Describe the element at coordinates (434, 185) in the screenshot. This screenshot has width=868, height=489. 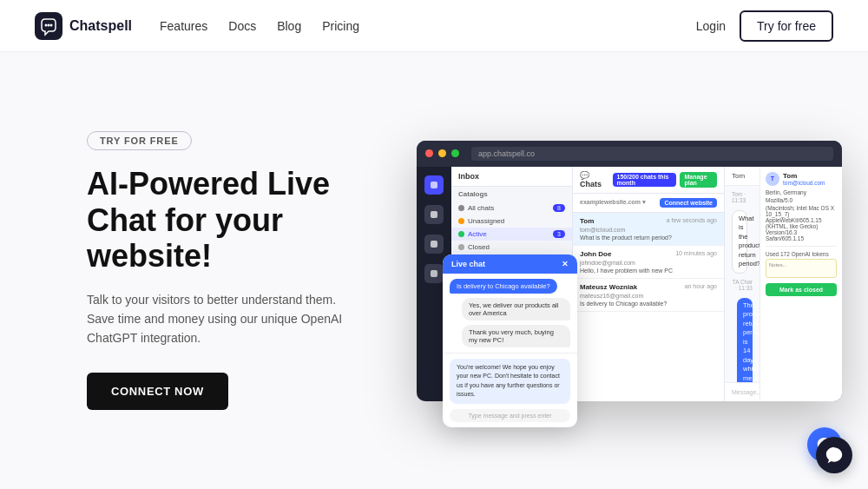
I see `sidebar-chat-icon` at that location.